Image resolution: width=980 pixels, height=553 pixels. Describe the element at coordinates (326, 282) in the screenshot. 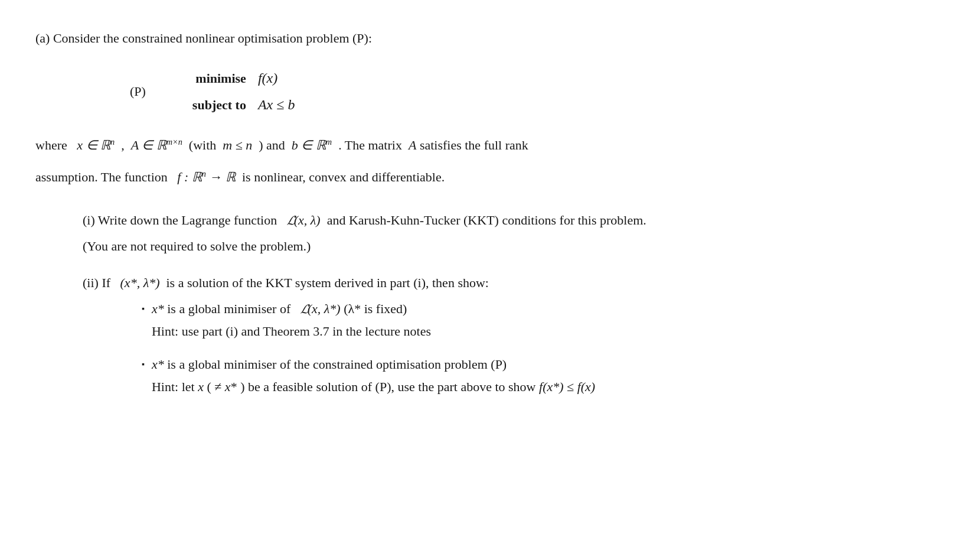

I see `is-solution-text: is a solution of the KKT system derived …` at that location.